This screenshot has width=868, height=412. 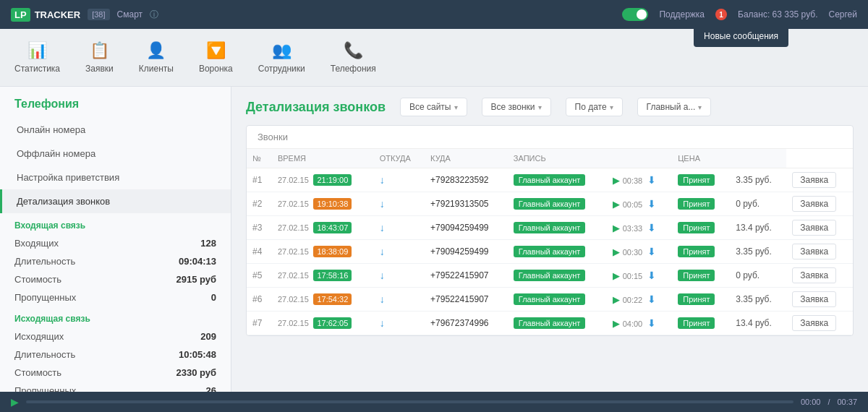 I want to click on filter-all-calls: Все звонки ▾, so click(x=516, y=107).